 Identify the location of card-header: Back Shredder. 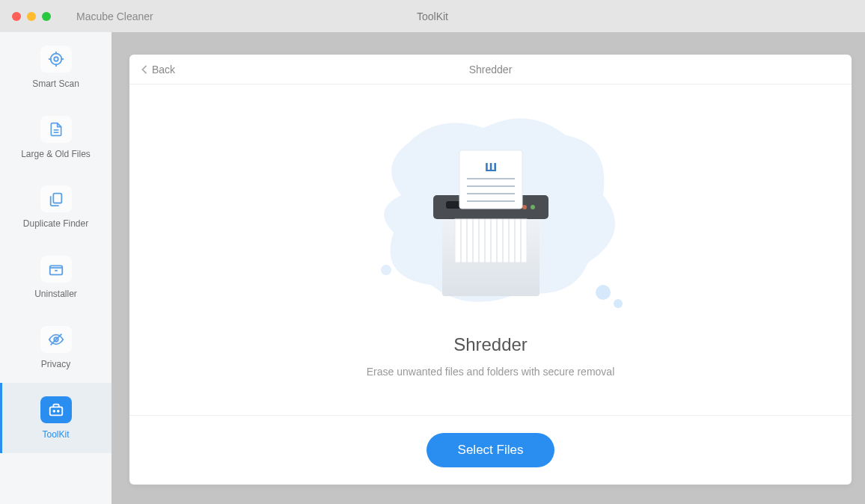
(491, 70).